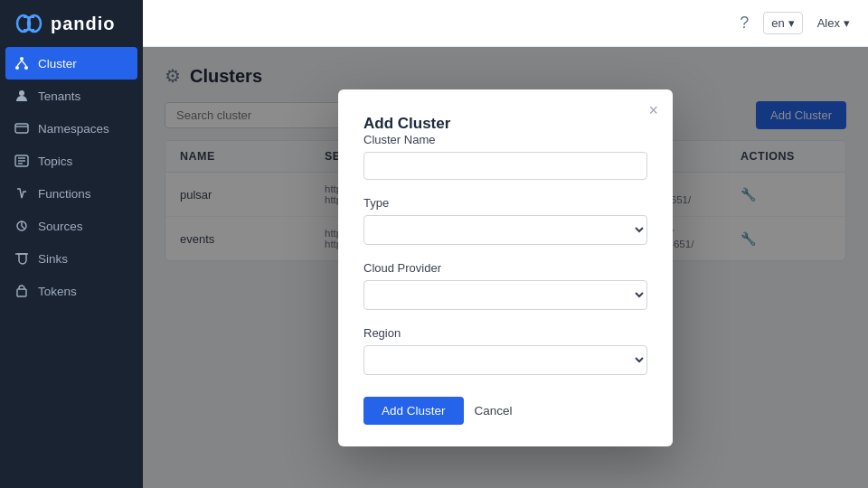 Image resolution: width=868 pixels, height=488 pixels. What do you see at coordinates (71, 267) in the screenshot?
I see `sidebar-nav: Cluster Tenants Namespaces Topics Functi…` at bounding box center [71, 267].